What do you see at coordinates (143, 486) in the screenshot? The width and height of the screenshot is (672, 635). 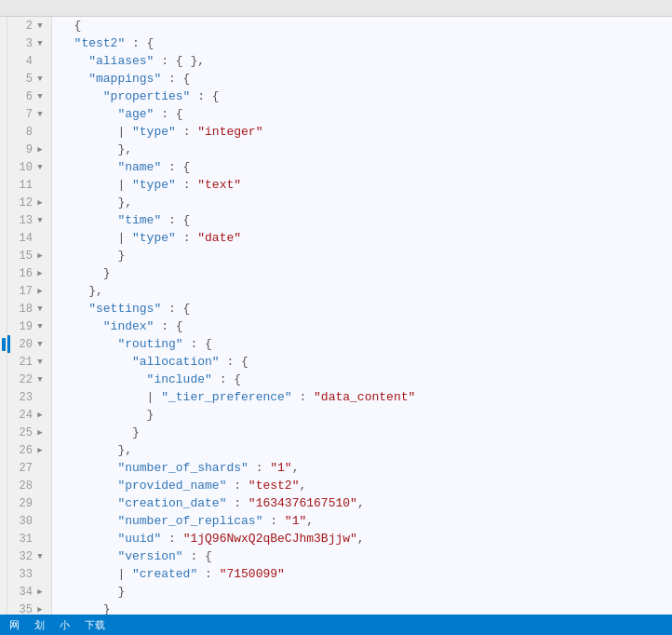 I see `token-key: "provided_name"` at bounding box center [143, 486].